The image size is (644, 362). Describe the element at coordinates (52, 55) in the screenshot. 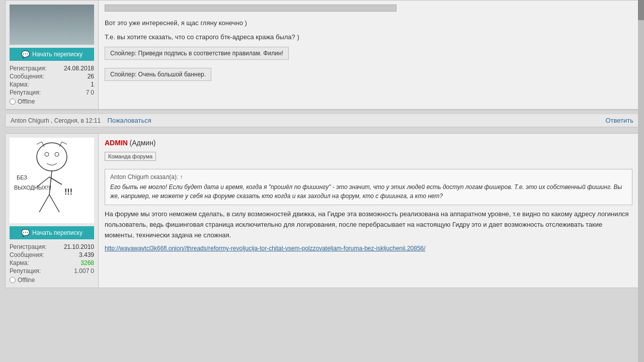

I see `top-sidebar: 💬 Начать переписку Регистрация: 24.08.20…` at that location.